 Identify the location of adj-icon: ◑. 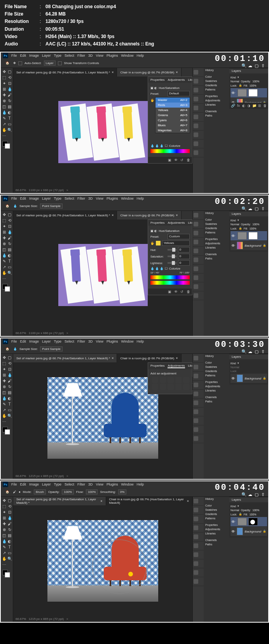
(249, 106).